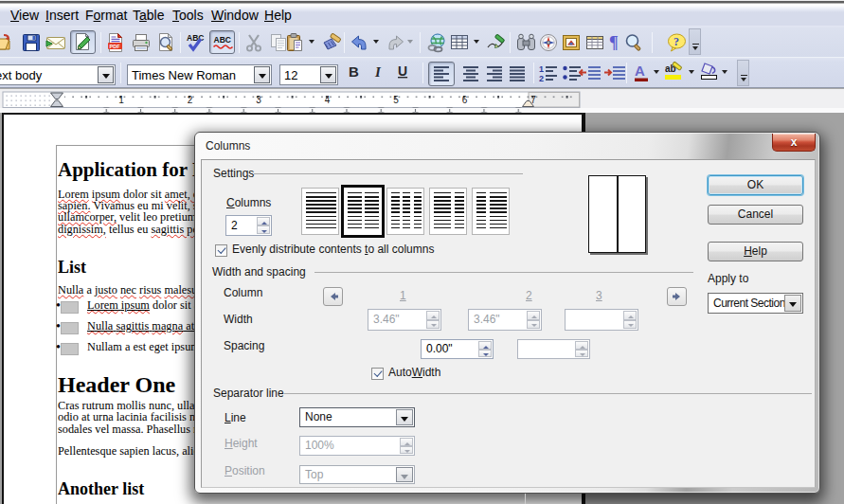 This screenshot has height=504, width=844. What do you see at coordinates (259, 100) in the screenshot?
I see `svg-text: 3` at bounding box center [259, 100].